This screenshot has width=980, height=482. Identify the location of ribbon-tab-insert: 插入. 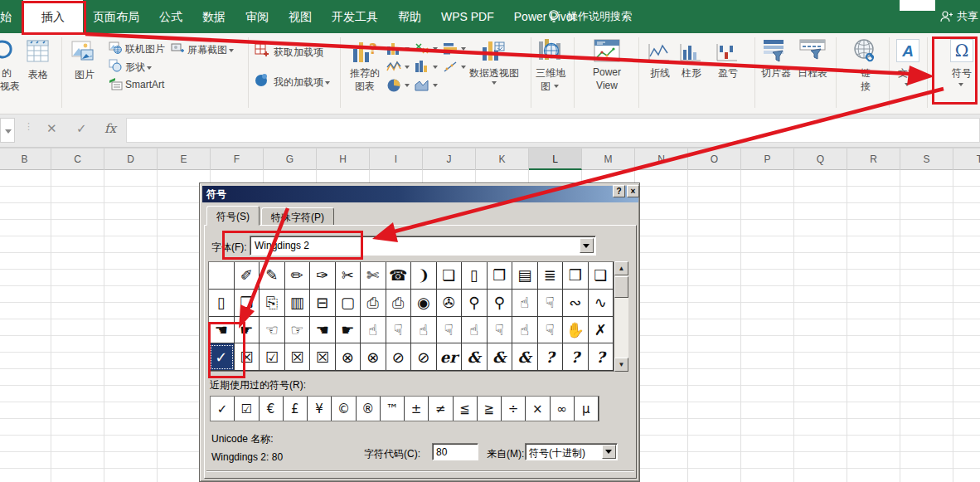
(53, 17).